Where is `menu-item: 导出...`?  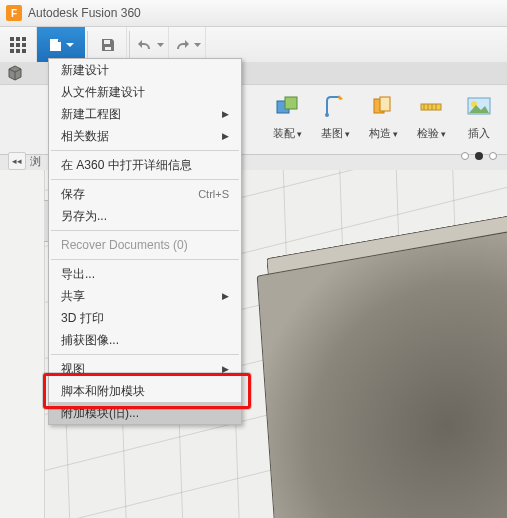
menu-item: 导出... is located at coordinates (145, 274).